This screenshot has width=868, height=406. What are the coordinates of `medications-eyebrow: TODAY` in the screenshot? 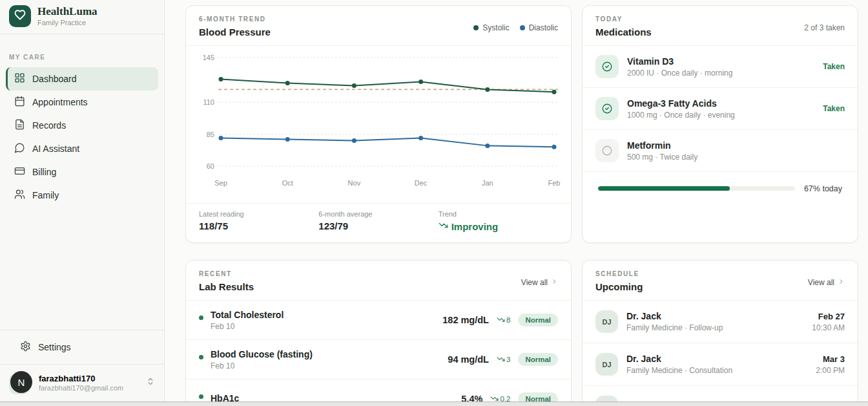 It's located at (624, 19).